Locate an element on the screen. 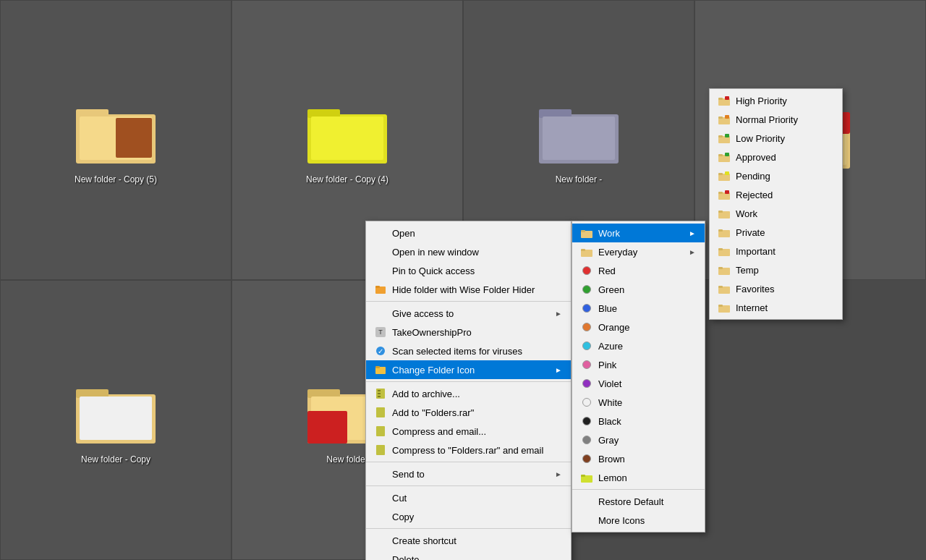  ctx-send-to: Send to ► is located at coordinates (469, 474).